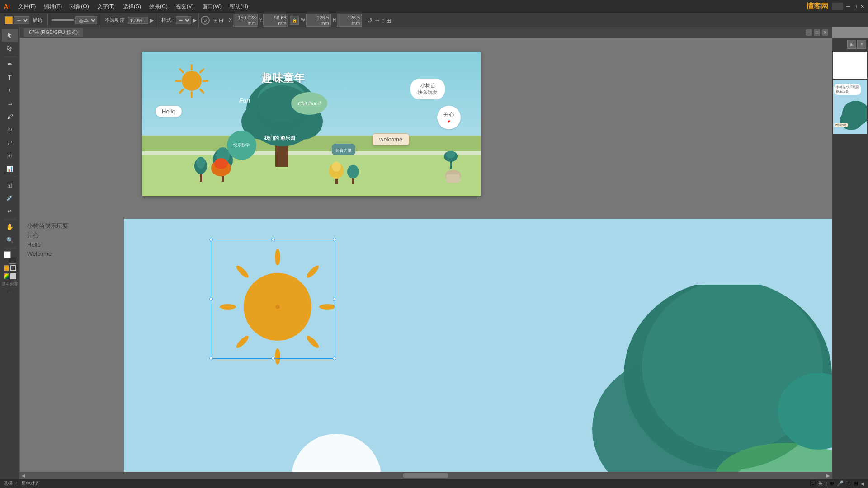 The image size is (868, 488). I want to click on tool-line: \, so click(10, 90).